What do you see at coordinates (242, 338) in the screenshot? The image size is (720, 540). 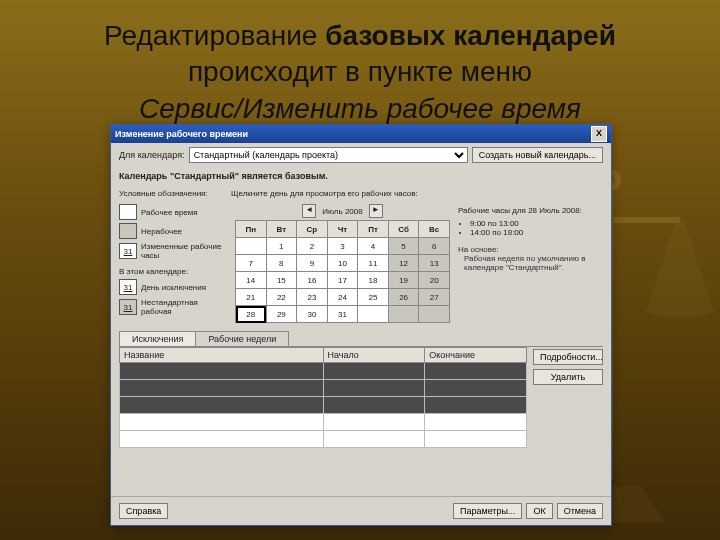 I see `tab-work-weeks: Рабочие недели` at bounding box center [242, 338].